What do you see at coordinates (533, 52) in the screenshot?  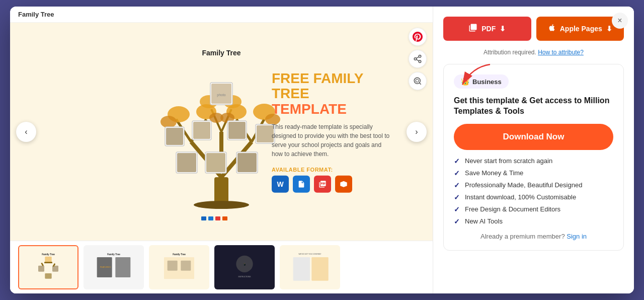 I see `attribution-text: Attribution required. How to attribute?` at bounding box center [533, 52].